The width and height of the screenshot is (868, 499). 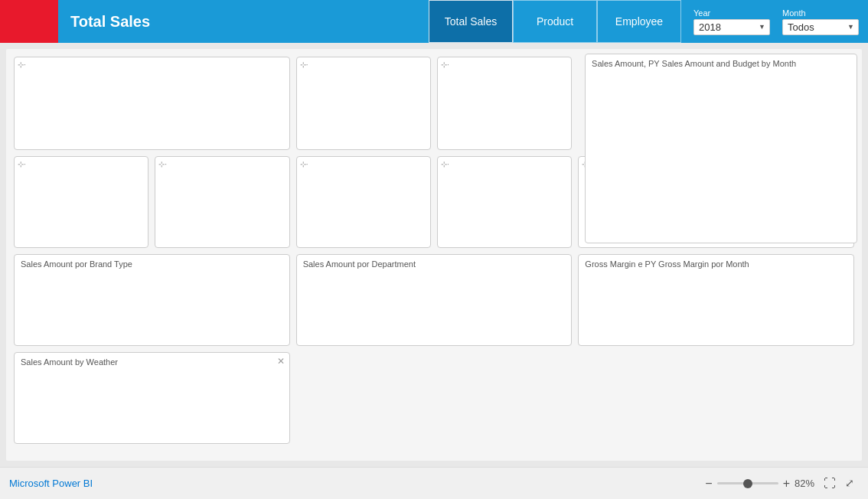 What do you see at coordinates (732, 13) in the screenshot?
I see `year-filter-label: Year` at bounding box center [732, 13].